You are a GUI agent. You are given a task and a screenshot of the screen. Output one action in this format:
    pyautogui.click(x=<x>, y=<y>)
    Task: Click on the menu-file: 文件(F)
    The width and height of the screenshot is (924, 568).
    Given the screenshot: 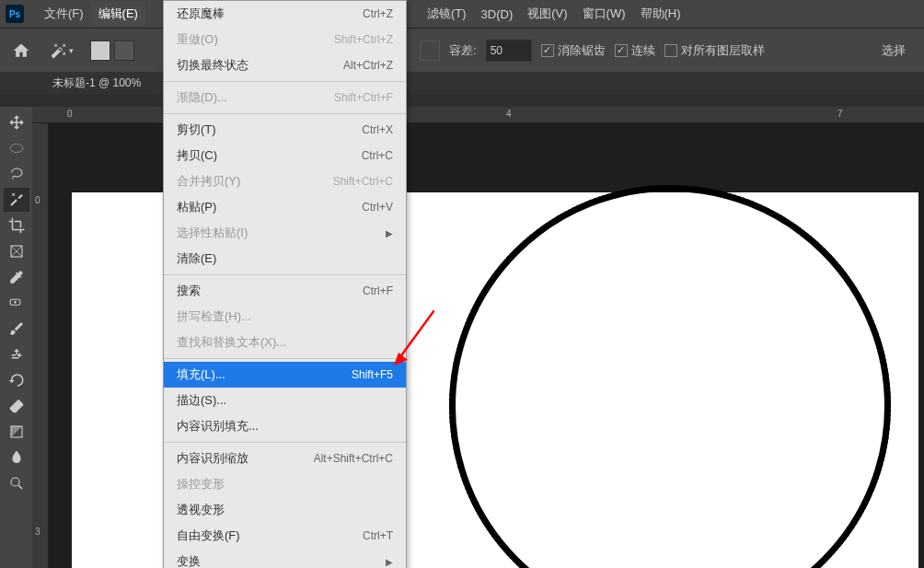 What is the action you would take?
    pyautogui.click(x=64, y=14)
    